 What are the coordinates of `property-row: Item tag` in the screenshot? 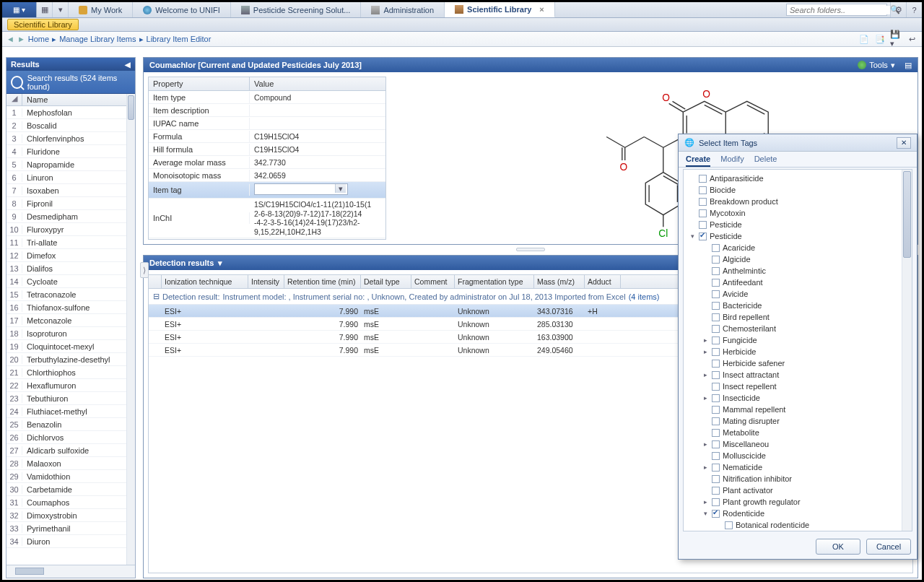 It's located at (267, 191).